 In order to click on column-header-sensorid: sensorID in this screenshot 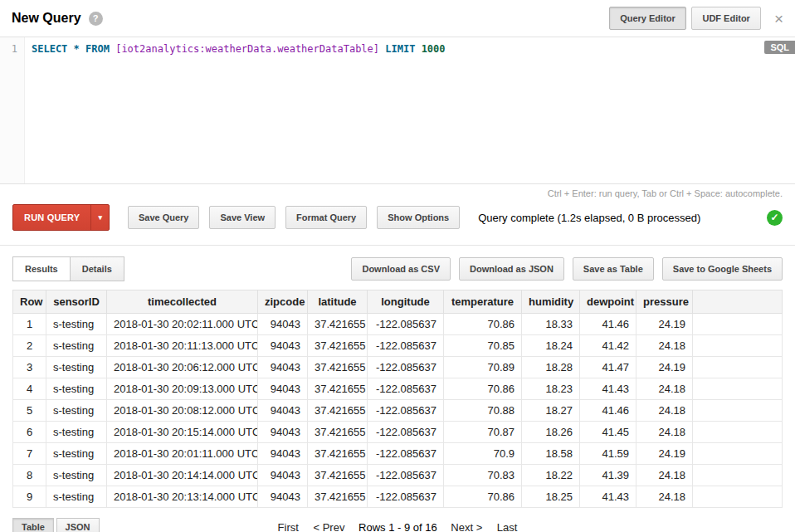, I will do `click(76, 302)`.